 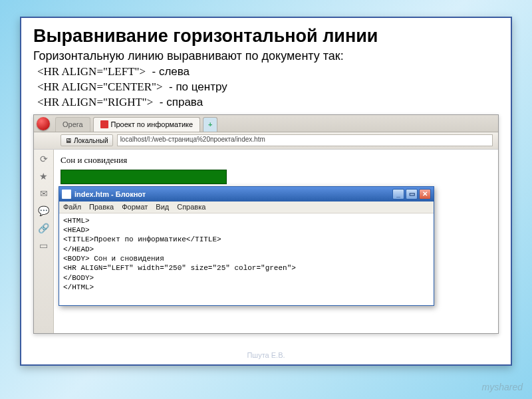 I want to click on align-tag: <HR ALIGN="CENTER">, so click(x=100, y=86).